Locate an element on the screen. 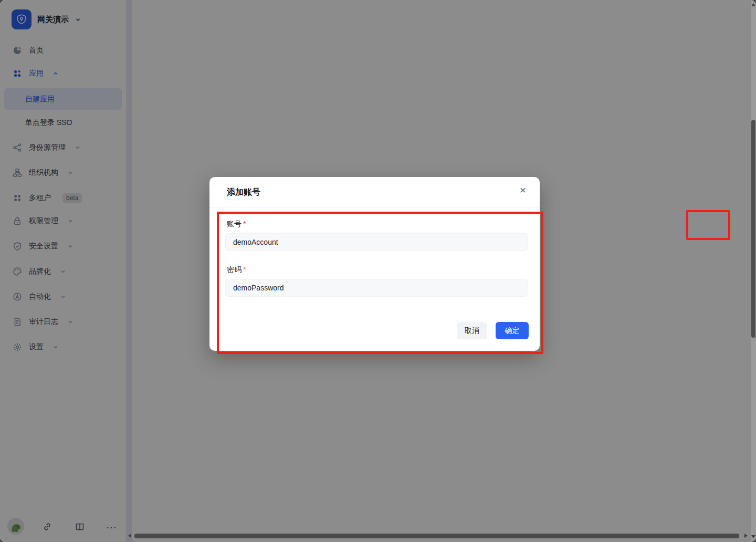  scroll-down-arrow is located at coordinates (753, 537).